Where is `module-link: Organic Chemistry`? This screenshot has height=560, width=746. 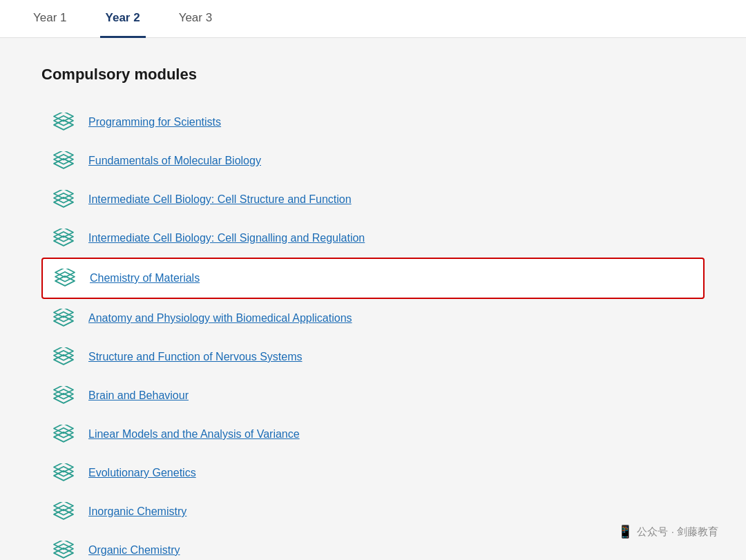 module-link: Organic Chemistry is located at coordinates (134, 550).